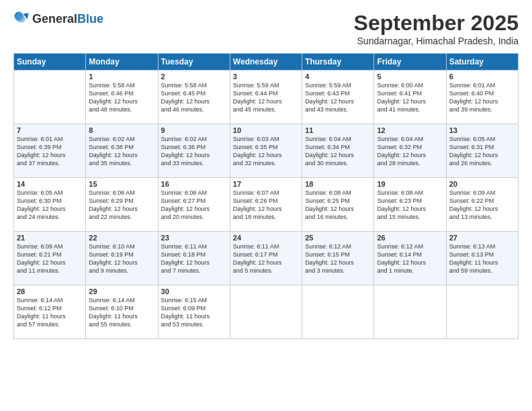  Describe the element at coordinates (339, 62) in the screenshot. I see `col-thursday: Thursday` at that location.